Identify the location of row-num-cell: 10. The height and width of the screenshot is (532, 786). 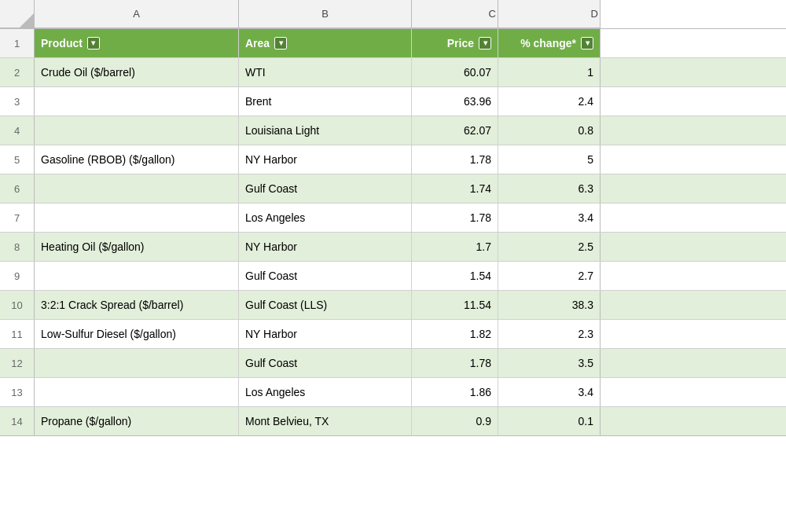
(17, 305).